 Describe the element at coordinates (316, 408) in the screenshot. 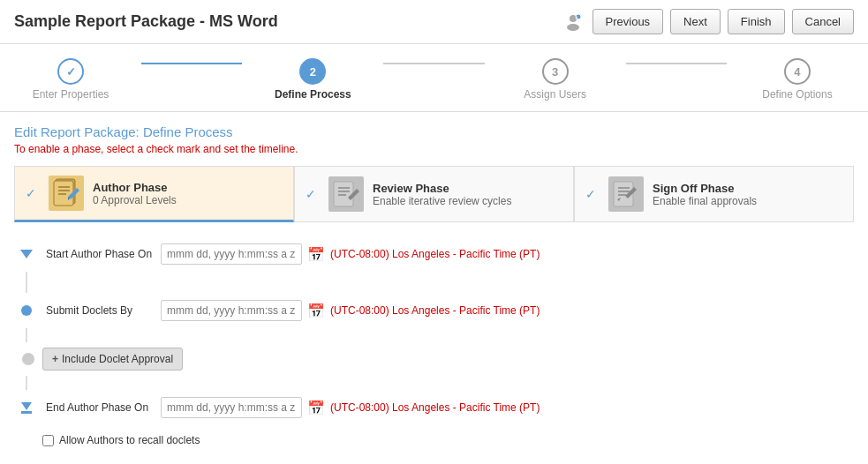

I see `end-calendar-icon: 📅` at that location.